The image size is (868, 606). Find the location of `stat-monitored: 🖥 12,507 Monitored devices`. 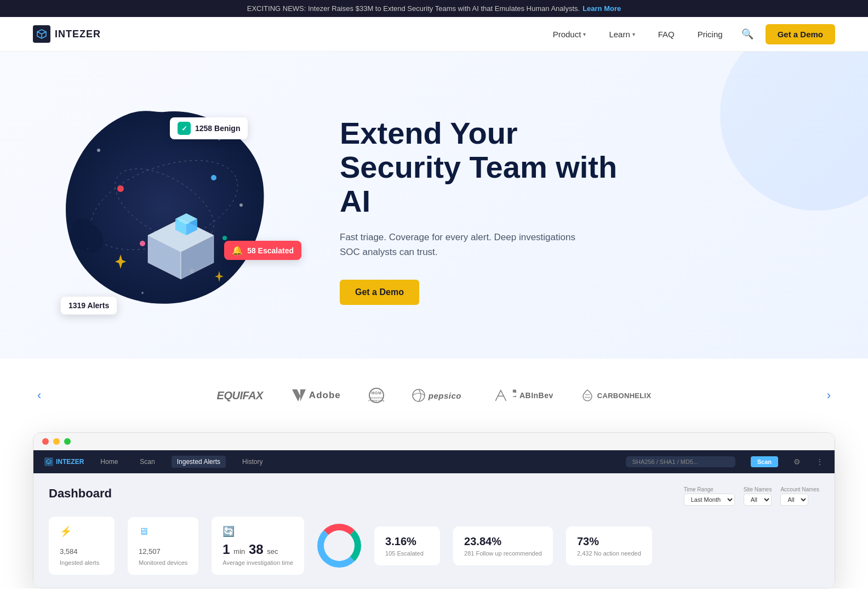

stat-monitored: 🖥 12,507 Monitored devices is located at coordinates (163, 546).